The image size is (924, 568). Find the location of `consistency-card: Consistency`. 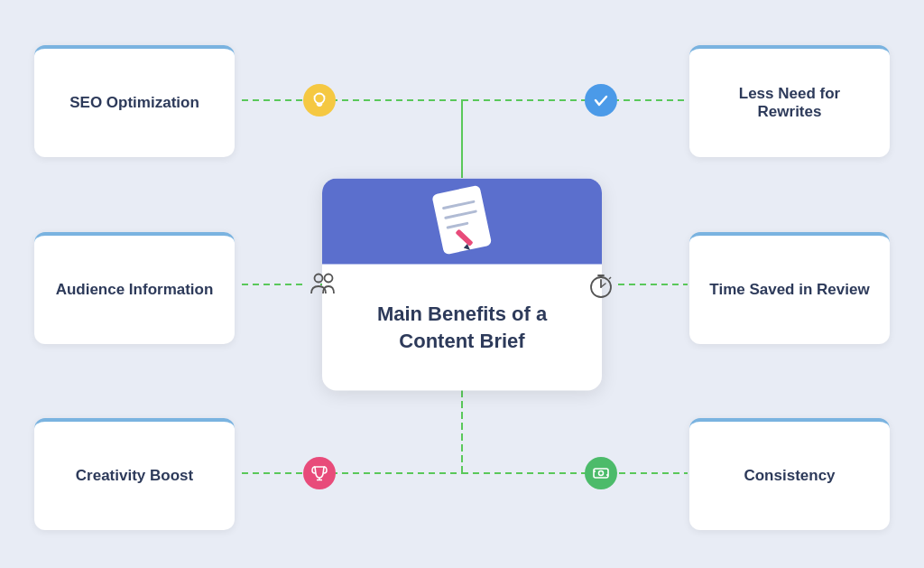

consistency-card: Consistency is located at coordinates (790, 474).